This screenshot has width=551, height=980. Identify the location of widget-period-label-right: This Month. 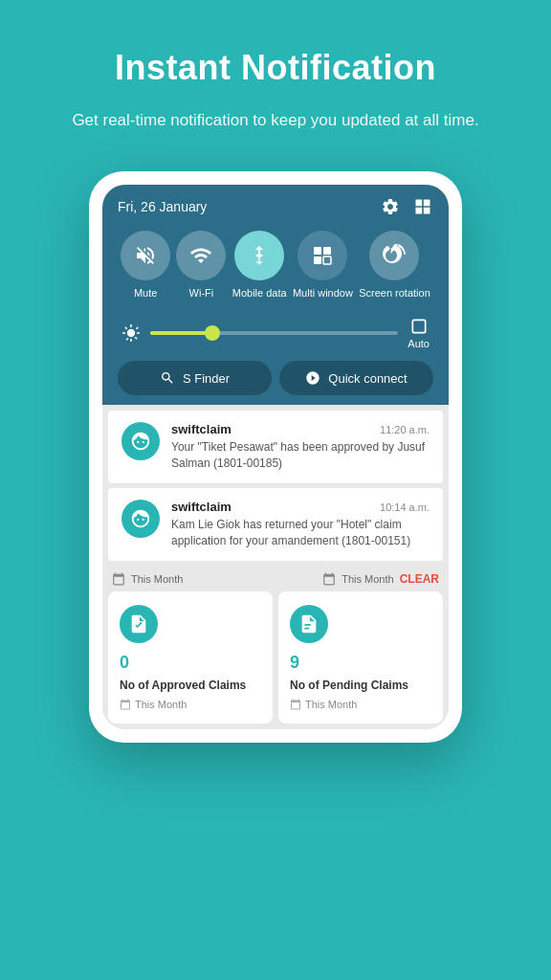
(367, 579).